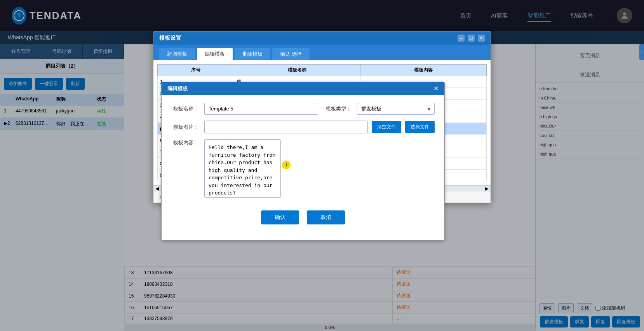 The image size is (644, 331). What do you see at coordinates (319, 169) in the screenshot?
I see `textarea-wrapper: Hello there,I am a furniture factory fro…` at bounding box center [319, 169].